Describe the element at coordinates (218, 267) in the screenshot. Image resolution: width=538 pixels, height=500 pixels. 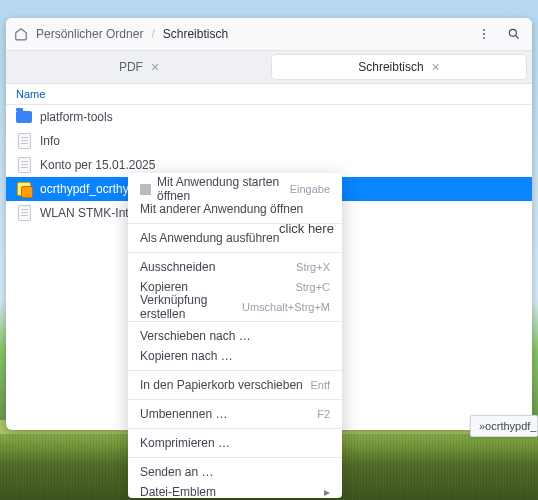
I see `menu-item-label: Ausschneiden` at that location.